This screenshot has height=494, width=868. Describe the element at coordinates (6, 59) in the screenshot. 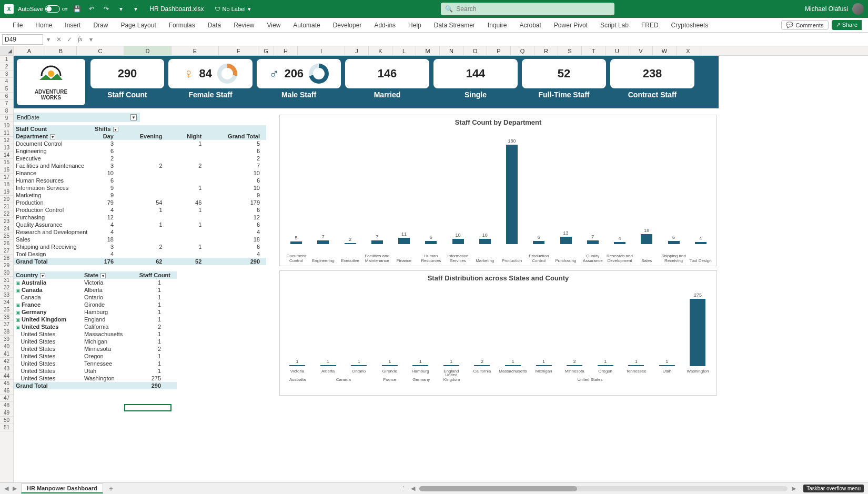

I see `row-header-1: 1` at that location.